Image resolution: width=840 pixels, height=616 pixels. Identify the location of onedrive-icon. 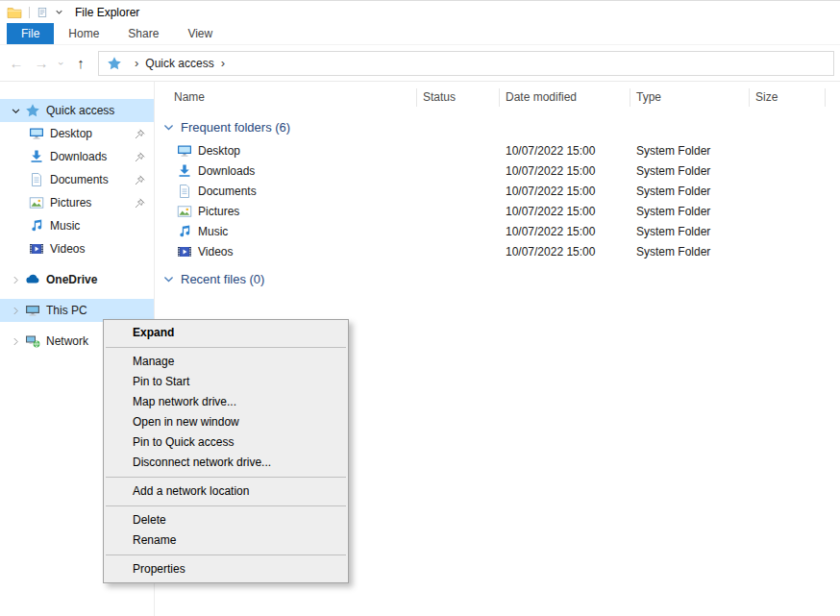
(33, 280).